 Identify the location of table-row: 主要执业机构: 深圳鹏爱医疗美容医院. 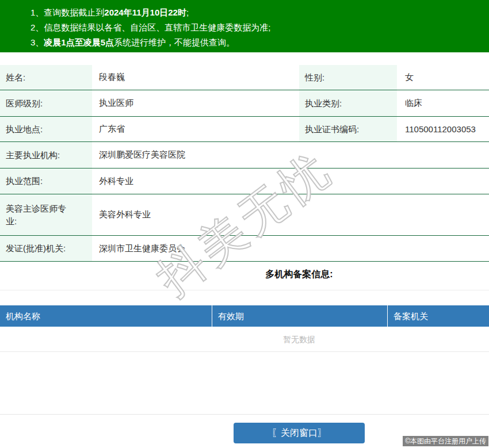
(244, 155).